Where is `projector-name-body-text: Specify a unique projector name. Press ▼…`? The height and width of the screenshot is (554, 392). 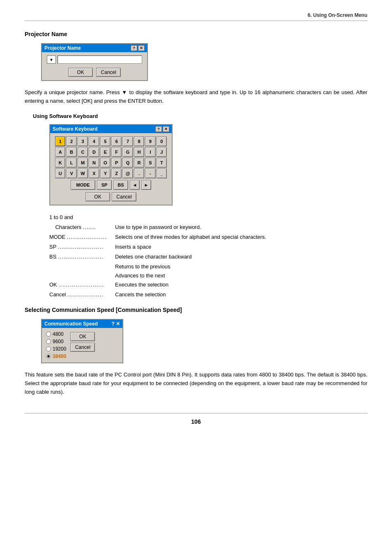
projector-name-body-text: Specify a unique projector name. Press ▼… is located at coordinates (196, 97).